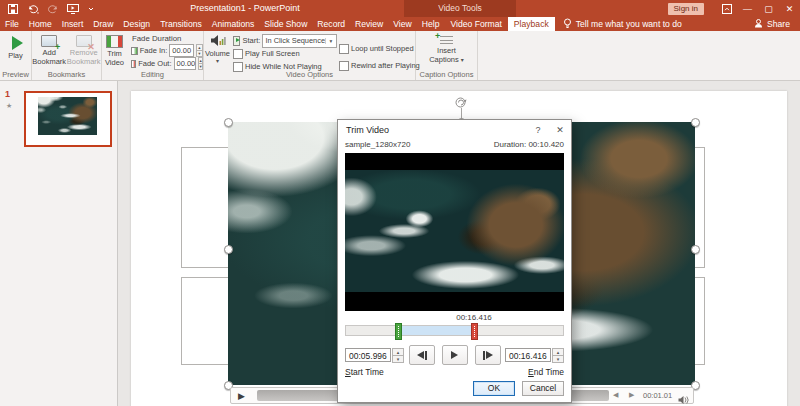 This screenshot has height=406, width=800. What do you see at coordinates (181, 24) in the screenshot?
I see `tab-transitions: Transitions` at bounding box center [181, 24].